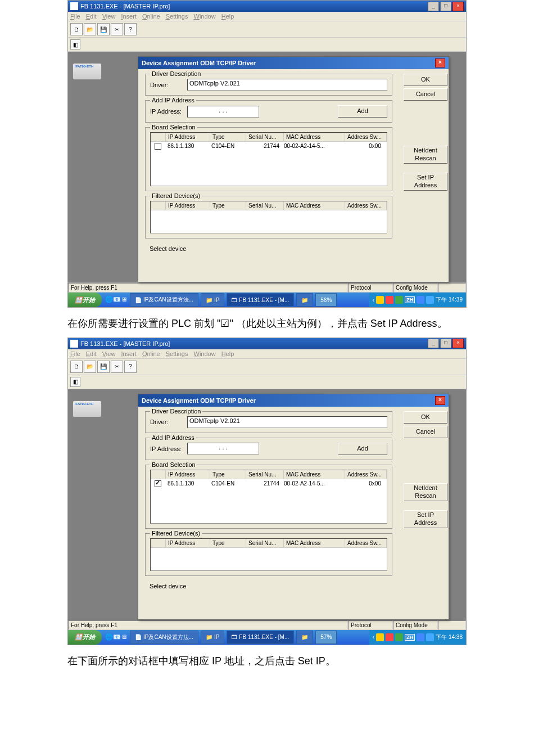 The height and width of the screenshot is (756, 534). Describe the element at coordinates (158, 484) in the screenshot. I see `board-checkbox-checked` at that location.